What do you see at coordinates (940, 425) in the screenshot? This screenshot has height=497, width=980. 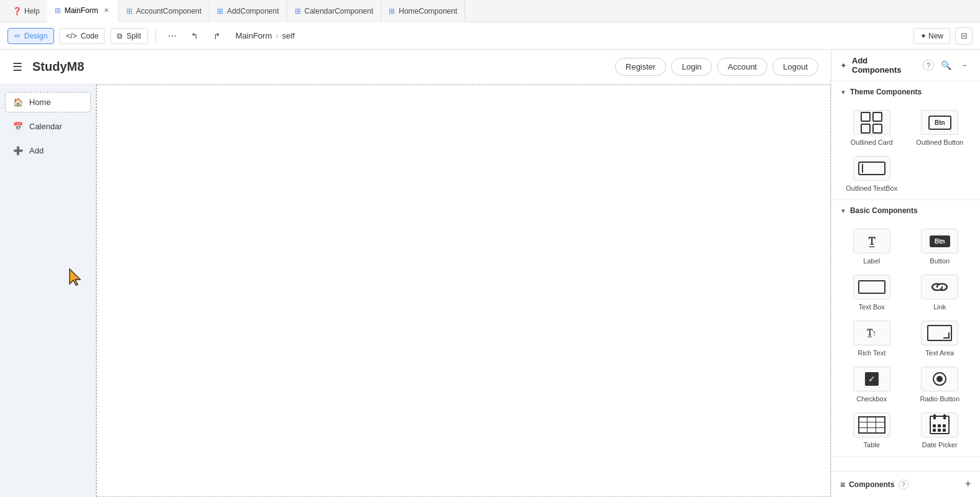 I see `date-picker-icon` at bounding box center [940, 425].